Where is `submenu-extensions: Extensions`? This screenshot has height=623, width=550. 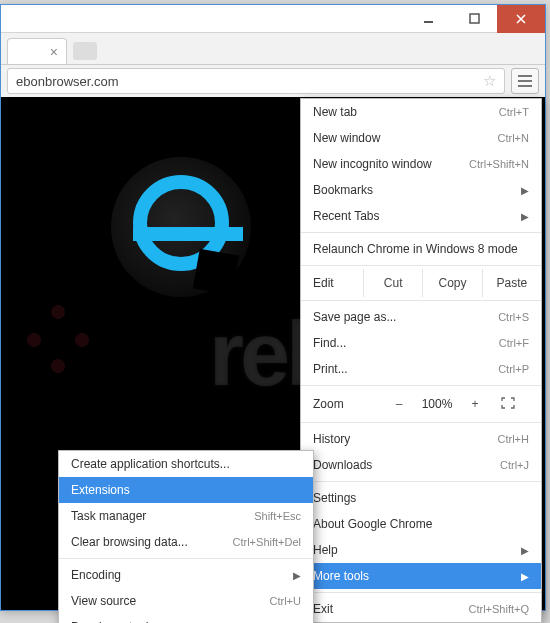 submenu-extensions: Extensions is located at coordinates (186, 490).